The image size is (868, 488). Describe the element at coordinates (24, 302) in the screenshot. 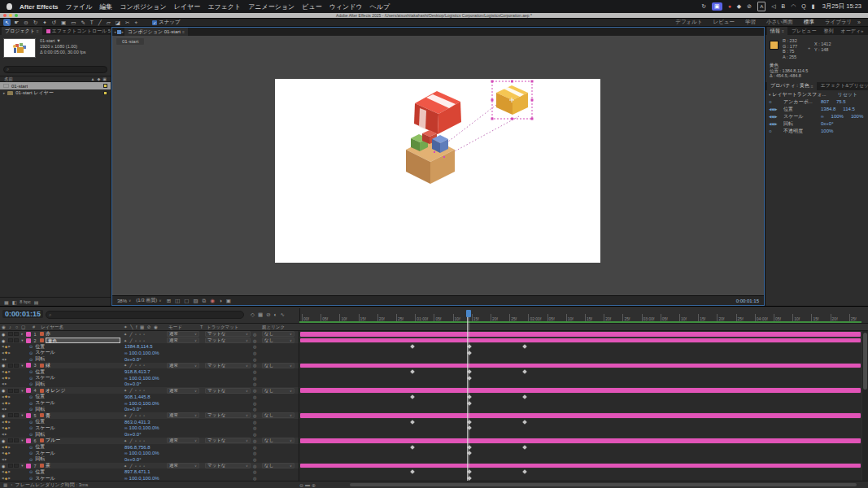

I see `color-depth-button: 8 bpc` at that location.